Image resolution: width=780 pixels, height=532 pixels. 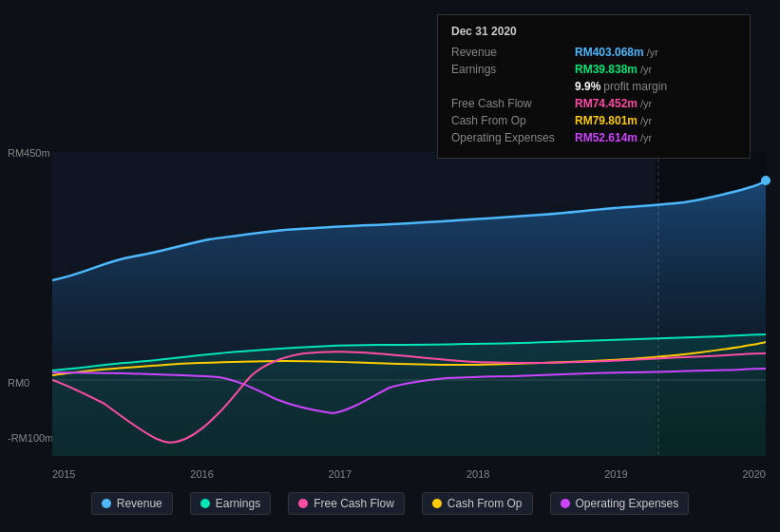 What do you see at coordinates (513, 121) in the screenshot?
I see `cashfromop-label: Cash From Op` at bounding box center [513, 121].